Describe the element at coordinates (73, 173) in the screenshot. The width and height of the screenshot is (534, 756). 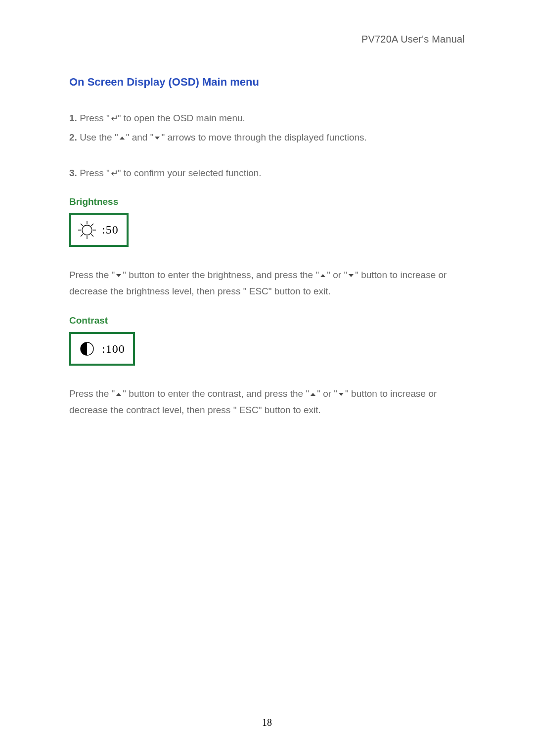
I see `step-3-number: 3.` at that location.